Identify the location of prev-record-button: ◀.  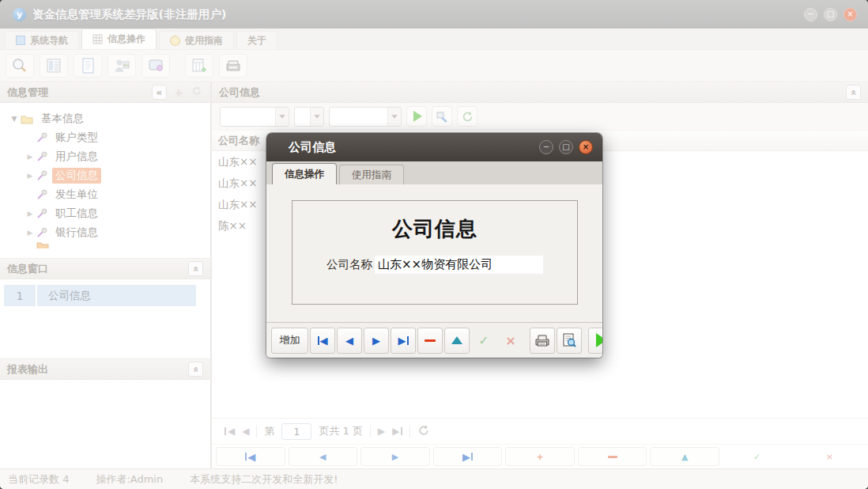
(349, 340).